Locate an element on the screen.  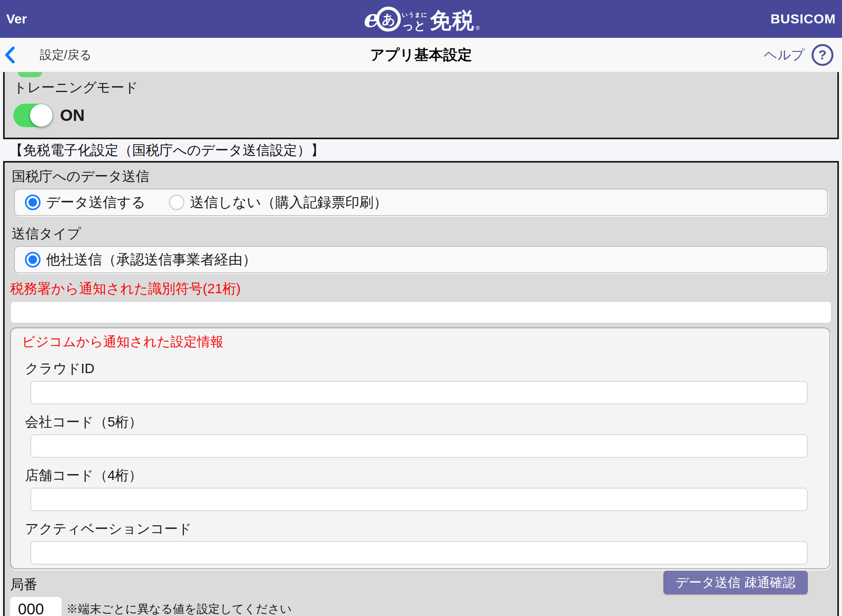
store-code-label: 店舗コード（4桁） is located at coordinates (427, 476).